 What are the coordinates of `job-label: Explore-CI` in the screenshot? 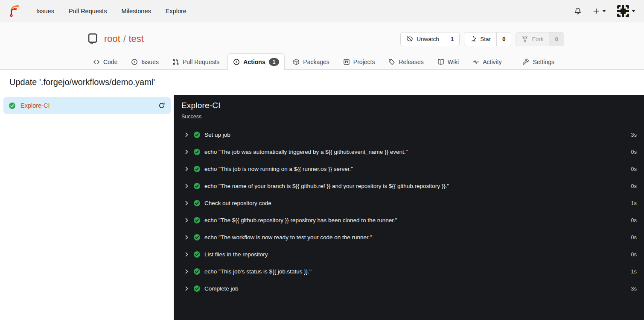 It's located at (35, 106).